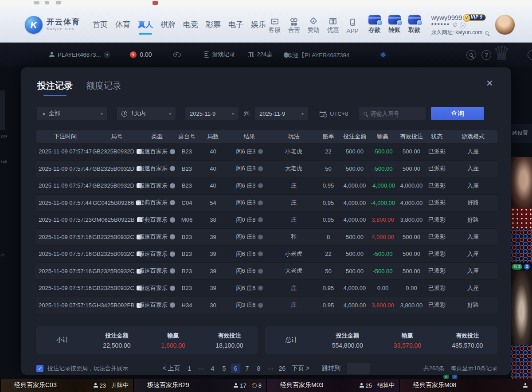 The width and height of the screenshot is (532, 392). What do you see at coordinates (66, 385) in the screenshot?
I see `live-table-经典百家乐C03: 经典百家乐C0323开牌中` at bounding box center [66, 385].